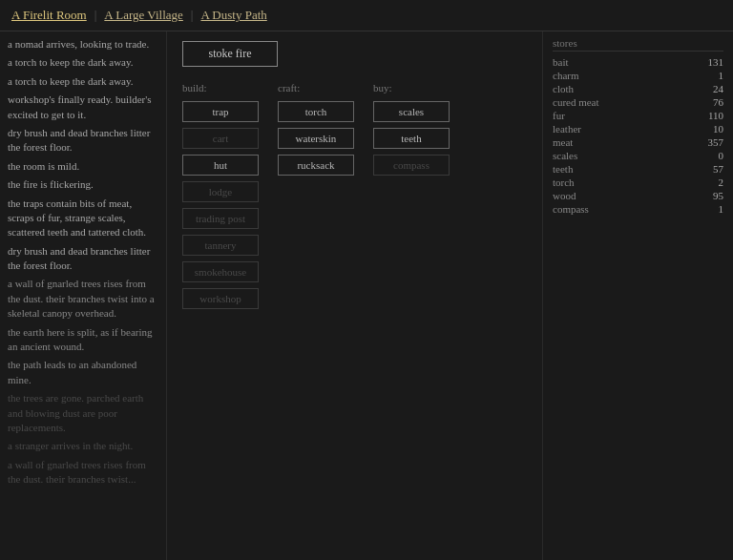 The width and height of the screenshot is (733, 560). What do you see at coordinates (638, 44) in the screenshot?
I see `stores-title: stores` at bounding box center [638, 44].